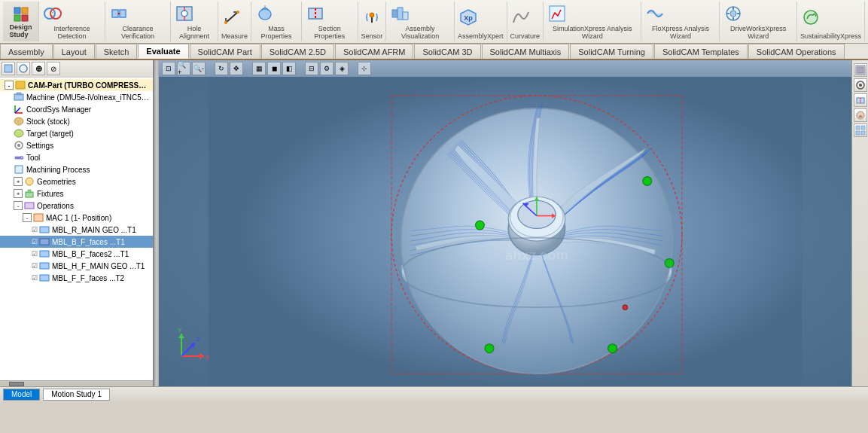  I want to click on tab-solidcam-operations: SolidCAM Operations, so click(796, 51).